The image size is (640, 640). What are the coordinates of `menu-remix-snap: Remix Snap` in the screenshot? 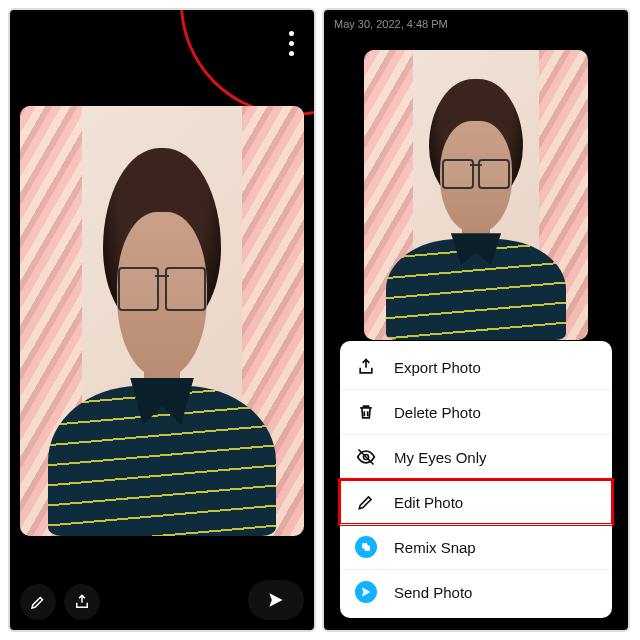 It's located at (476, 546).